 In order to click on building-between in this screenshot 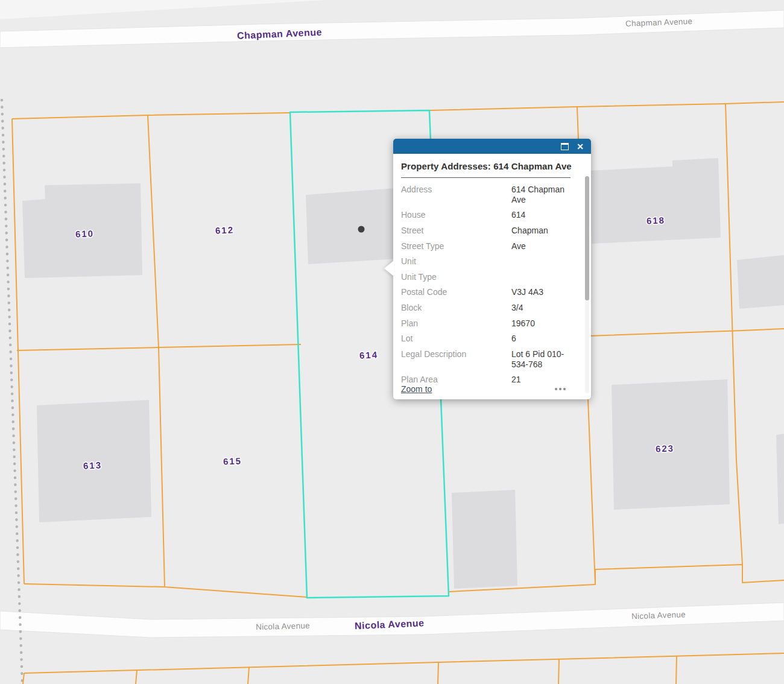, I will do `click(485, 539)`.